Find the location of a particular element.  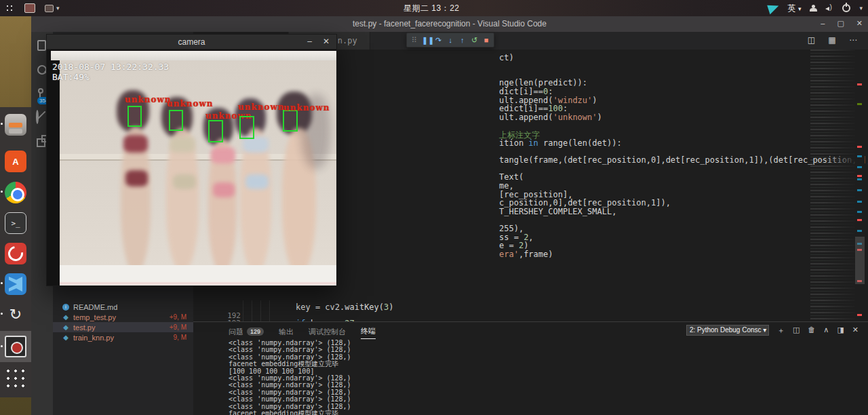

maximize-button: ▢ is located at coordinates (840, 23).